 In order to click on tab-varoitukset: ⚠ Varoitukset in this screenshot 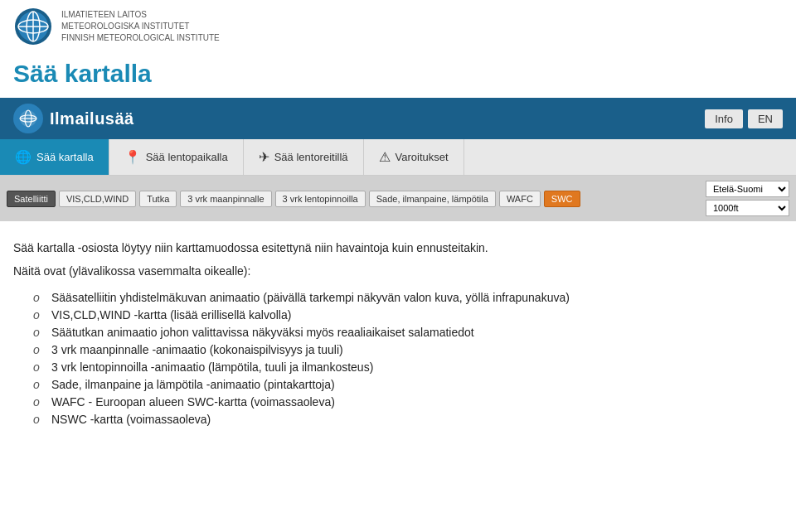, I will do `click(415, 157)`.